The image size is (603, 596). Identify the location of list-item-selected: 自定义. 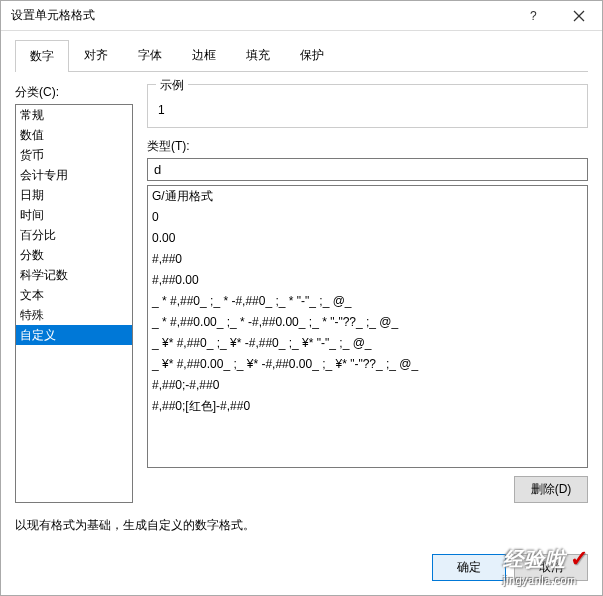
(74, 335).